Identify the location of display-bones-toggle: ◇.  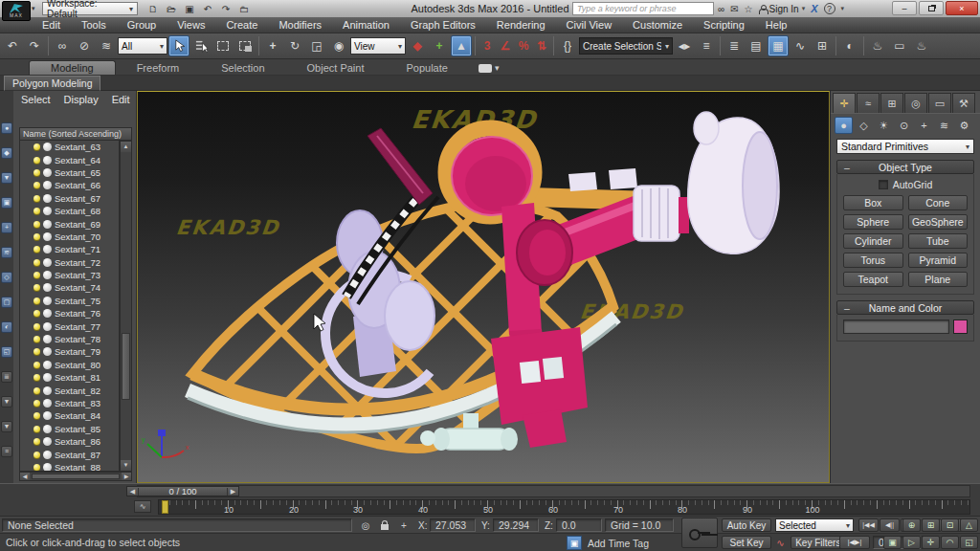
(7, 277).